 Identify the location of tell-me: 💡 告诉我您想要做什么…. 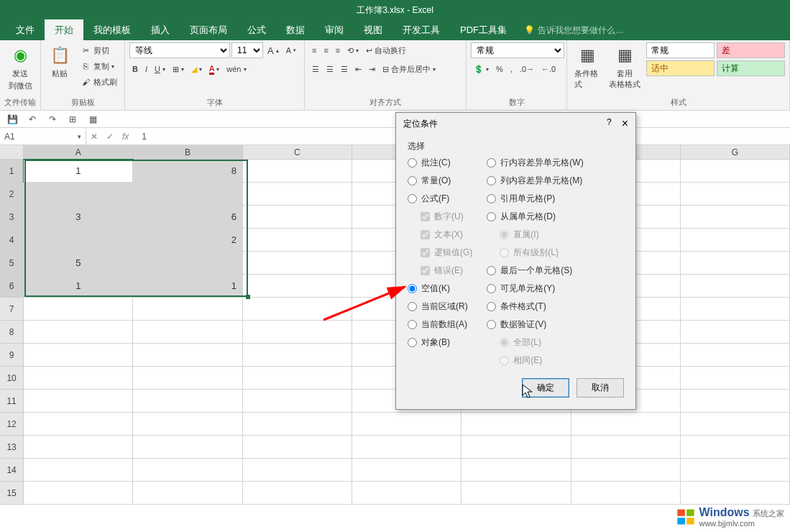
(574, 30).